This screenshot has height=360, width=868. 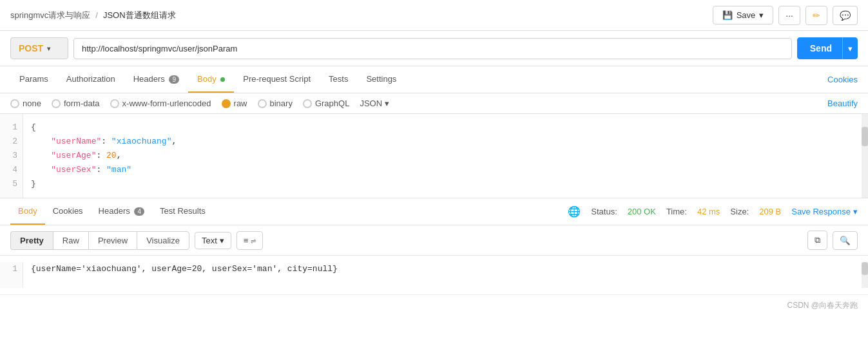 What do you see at coordinates (275, 103) in the screenshot?
I see `option-binary: binary` at bounding box center [275, 103].